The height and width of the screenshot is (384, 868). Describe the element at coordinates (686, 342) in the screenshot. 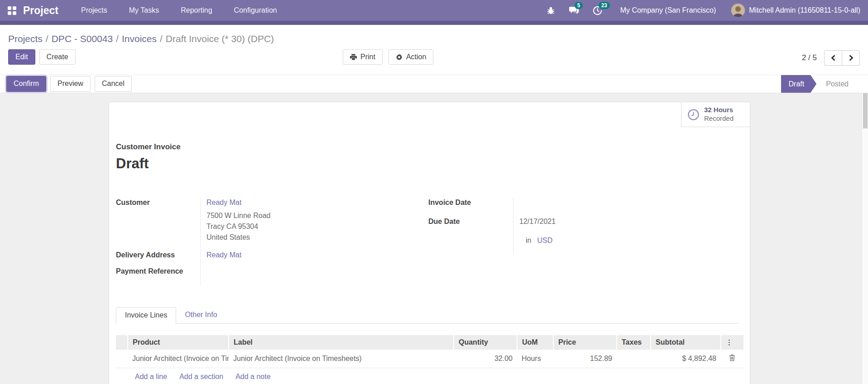

I see `column-header-subtotal: Subtotal` at that location.